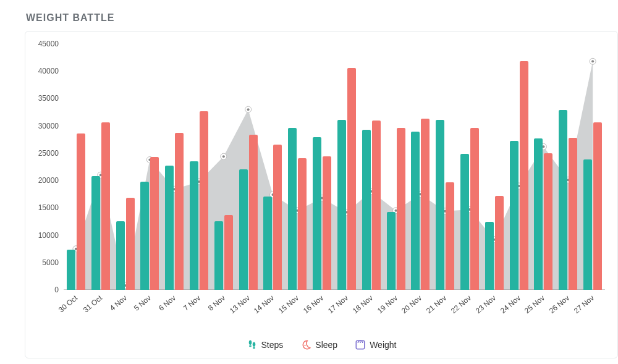 The width and height of the screenshot is (618, 364). What do you see at coordinates (48, 235) in the screenshot?
I see `y-tick: 10000` at bounding box center [48, 235].